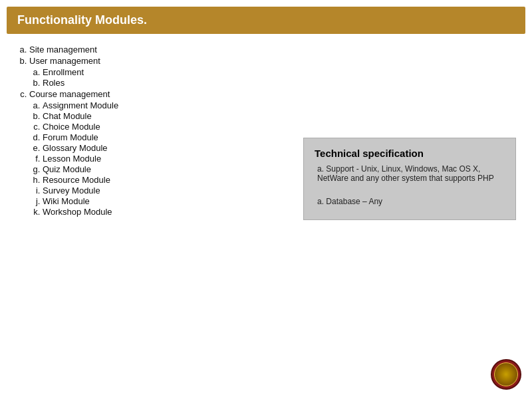 The image size is (532, 399). Describe the element at coordinates (163, 77) in the screenshot. I see `user-management-sublist: Enrollment Roles` at that location.